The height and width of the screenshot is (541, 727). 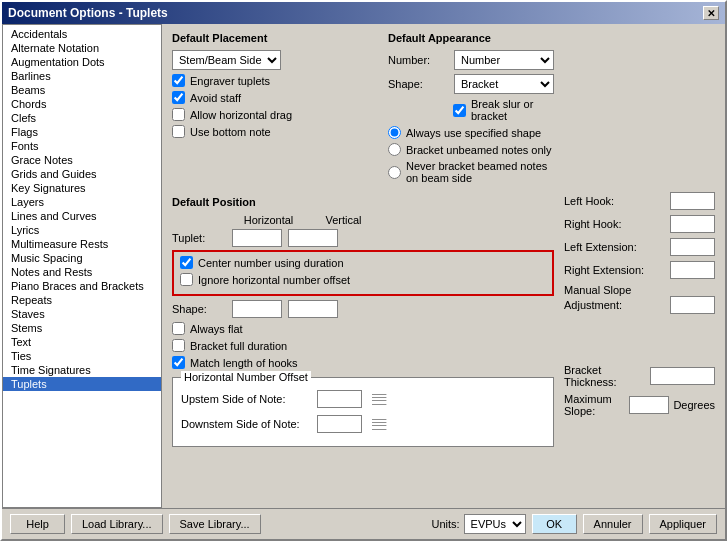 What do you see at coordinates (272, 80) in the screenshot?
I see `engraver-row: Engraver tuplets` at bounding box center [272, 80].